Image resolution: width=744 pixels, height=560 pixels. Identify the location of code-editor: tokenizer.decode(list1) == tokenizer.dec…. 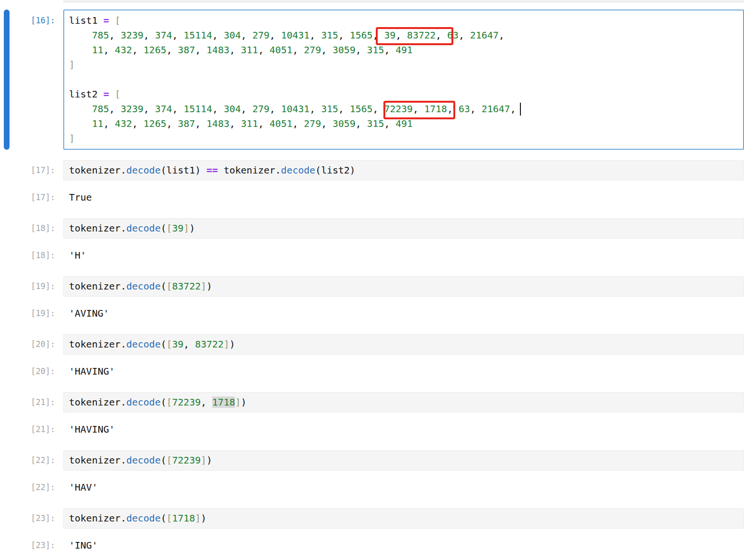
(403, 170).